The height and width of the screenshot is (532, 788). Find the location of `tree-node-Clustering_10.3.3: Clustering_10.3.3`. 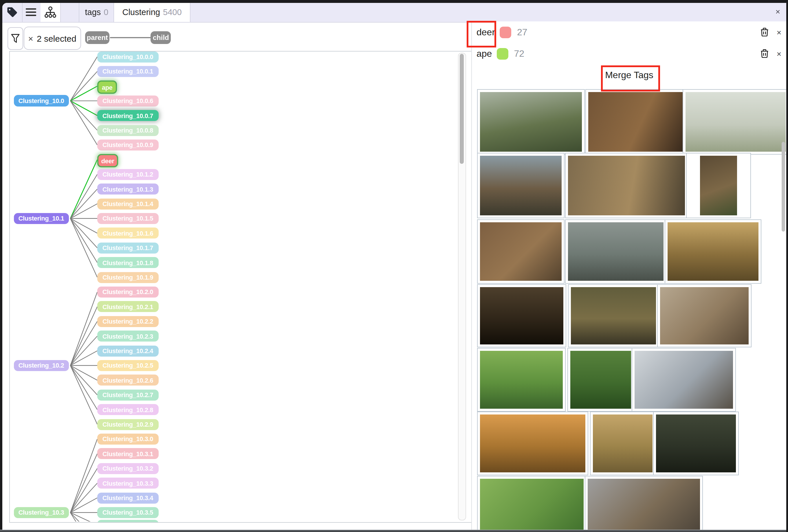

tree-node-Clustering_10.3.3: Clustering_10.3.3 is located at coordinates (128, 483).